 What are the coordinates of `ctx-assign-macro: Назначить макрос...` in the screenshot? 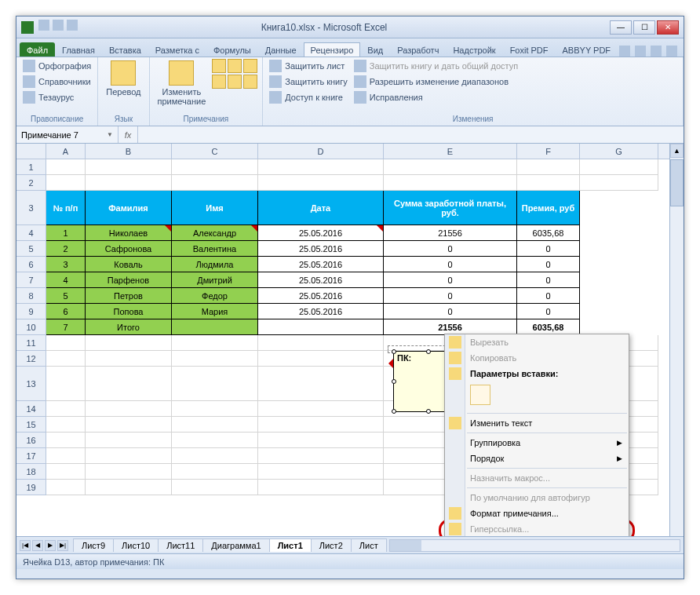 It's located at (537, 478).